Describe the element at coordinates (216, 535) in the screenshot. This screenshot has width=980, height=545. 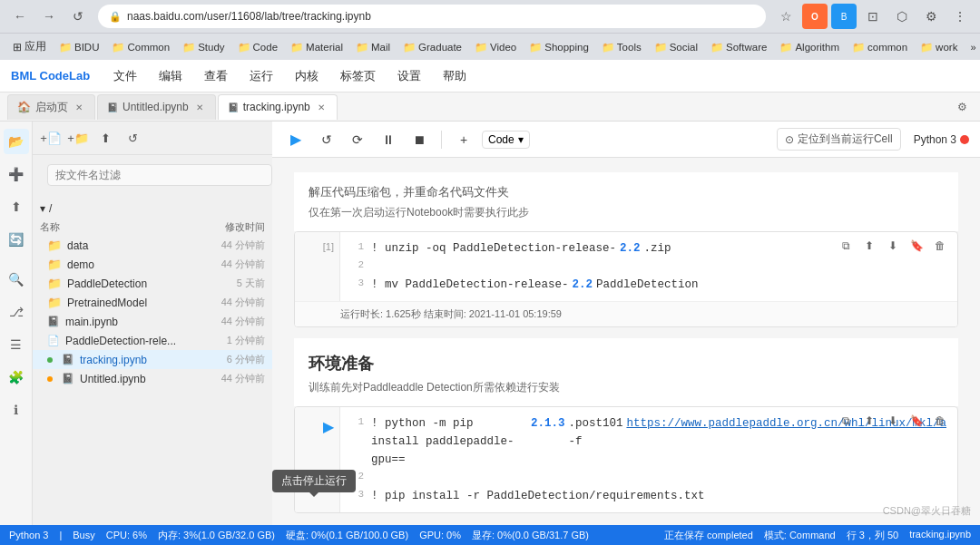
I see `status-memory: 内存: 3%(1.0 GB/32.0 GB)` at that location.